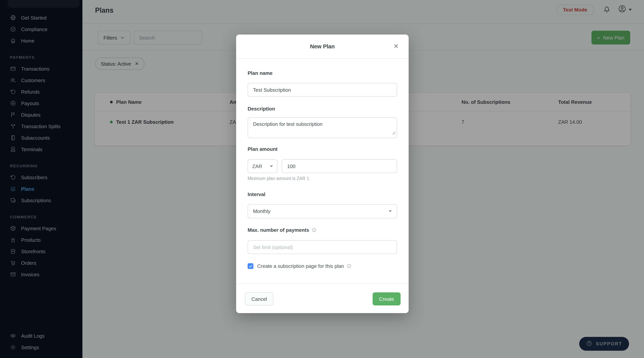 This screenshot has width=644, height=358. What do you see at coordinates (322, 149) in the screenshot?
I see `plan-amount-label: Plan amount` at bounding box center [322, 149].